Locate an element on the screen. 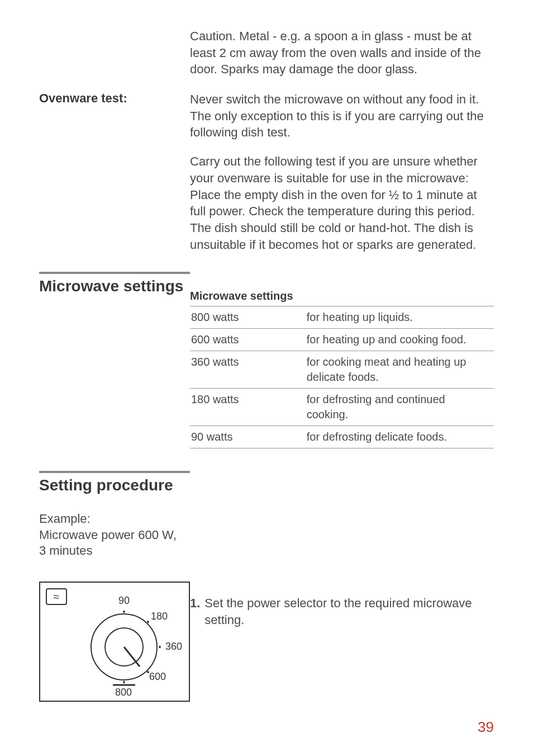 This screenshot has width=533, height=756. table-cell-use: for cooking meat and heating up delicate… is located at coordinates (400, 370).